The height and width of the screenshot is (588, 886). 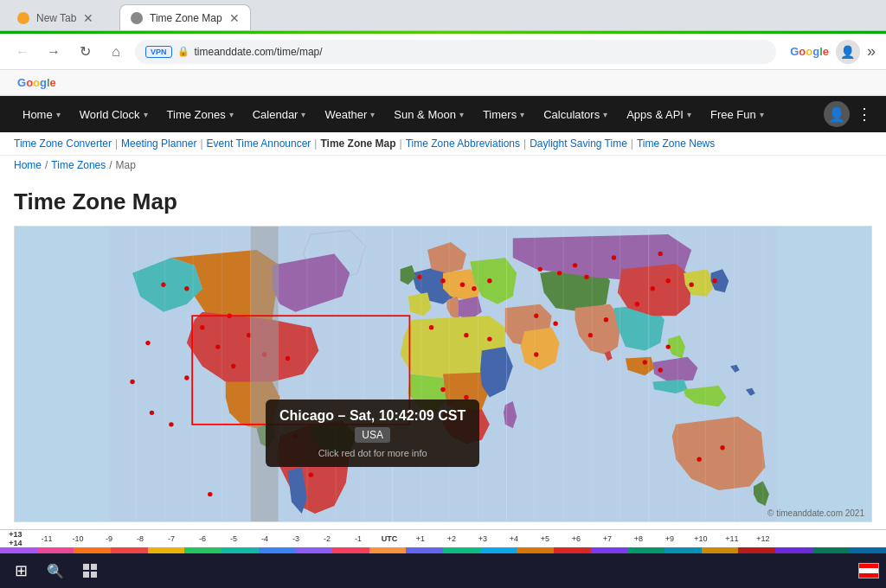 What do you see at coordinates (202, 539) in the screenshot?
I see `utc-label-6: -6` at bounding box center [202, 539].